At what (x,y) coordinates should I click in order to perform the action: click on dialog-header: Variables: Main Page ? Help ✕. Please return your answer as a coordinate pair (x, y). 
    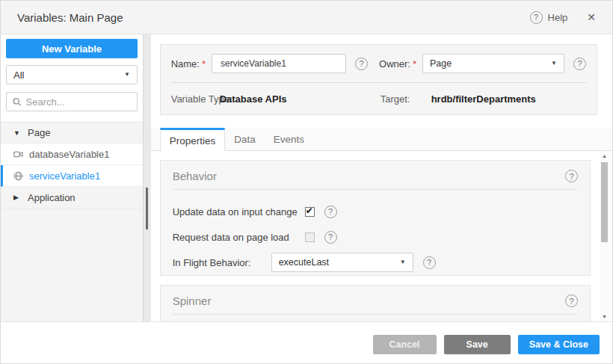
    Looking at the image, I should click on (306, 18).